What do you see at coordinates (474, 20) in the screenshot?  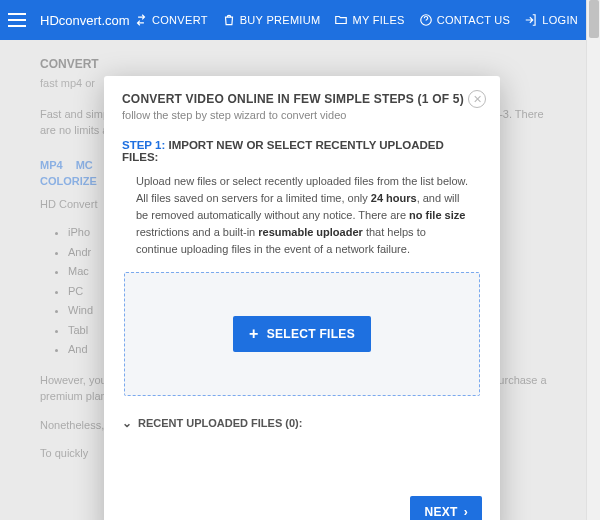 I see `nav-contact-label: CONTACT US` at bounding box center [474, 20].